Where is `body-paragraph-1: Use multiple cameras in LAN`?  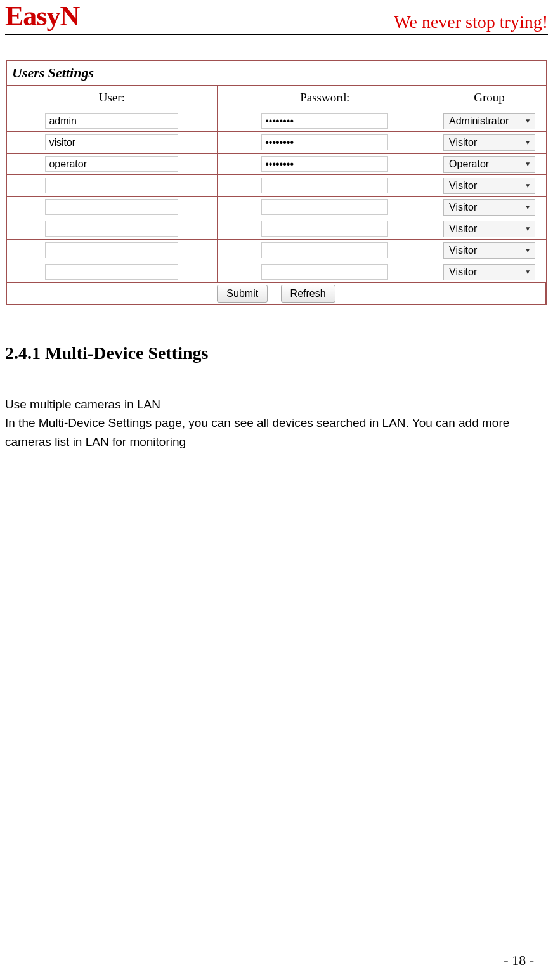 body-paragraph-1: Use multiple cameras in LAN is located at coordinates (276, 405).